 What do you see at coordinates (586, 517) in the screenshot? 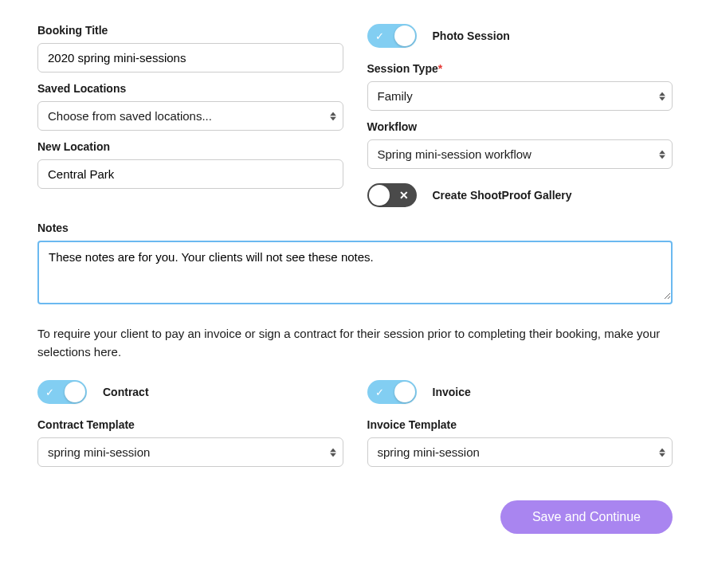
I see `save-and-continue-button: Save and Continue` at bounding box center [586, 517].